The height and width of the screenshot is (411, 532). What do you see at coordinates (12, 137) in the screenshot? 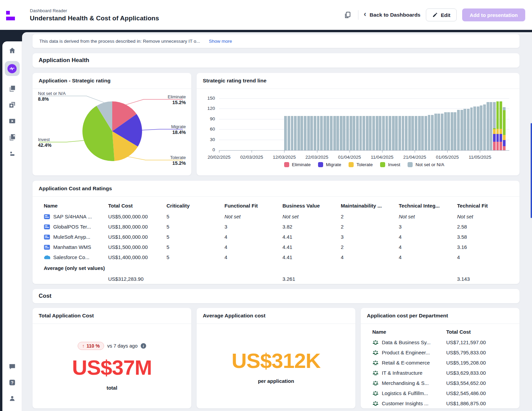
I see `sidebar-item-library` at bounding box center [12, 137].